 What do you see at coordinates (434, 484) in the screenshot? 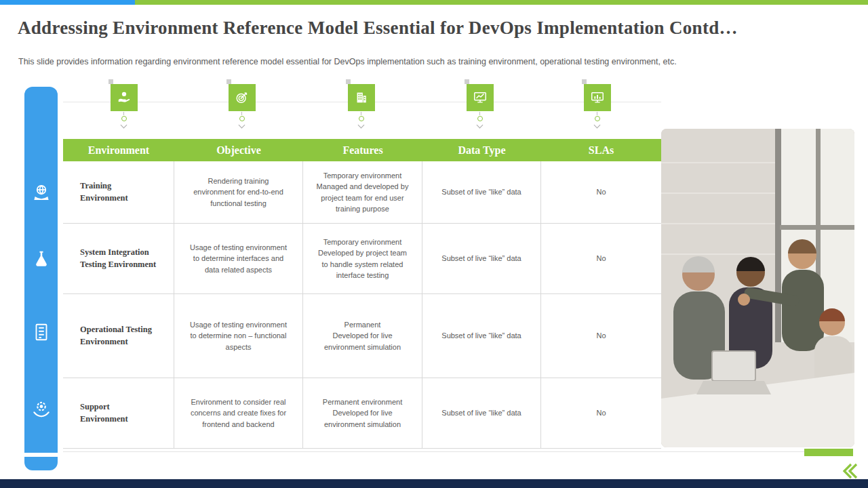
I see `bottom-navy-bar` at bounding box center [434, 484].